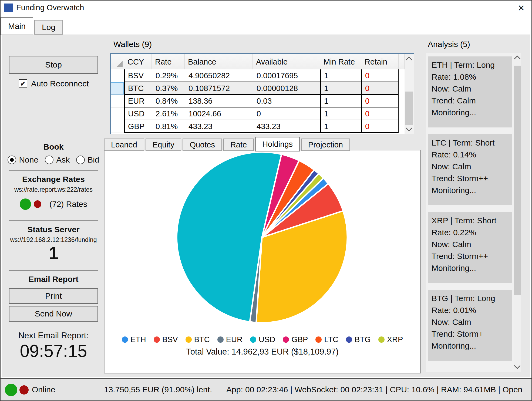 This screenshot has height=401, width=532. What do you see at coordinates (470, 143) in the screenshot?
I see `analysis-card-header: LTC | Term: Short` at bounding box center [470, 143].